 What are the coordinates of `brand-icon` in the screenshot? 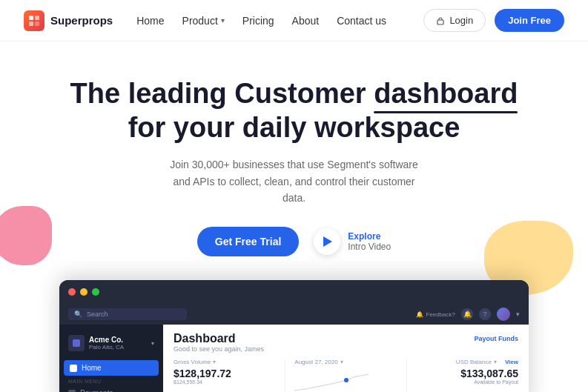 It's located at (76, 343).